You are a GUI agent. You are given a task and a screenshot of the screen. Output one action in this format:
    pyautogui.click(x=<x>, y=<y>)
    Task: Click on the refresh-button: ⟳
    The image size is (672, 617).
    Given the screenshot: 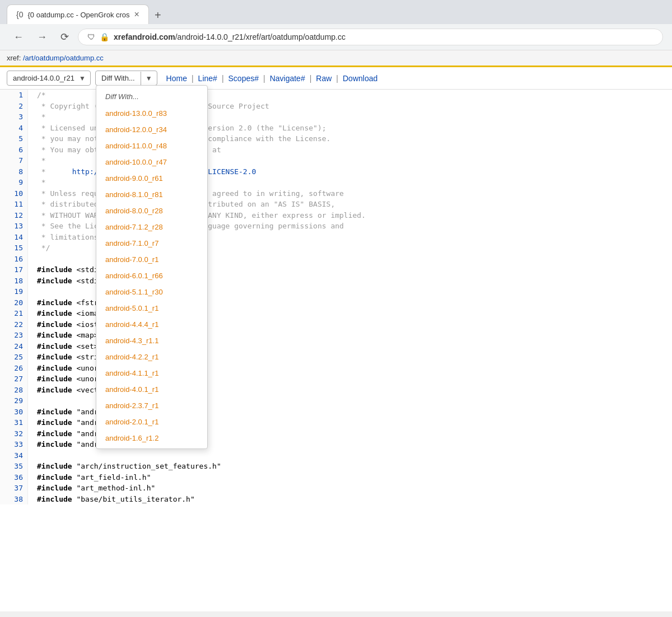 What is the action you would take?
    pyautogui.click(x=65, y=37)
    